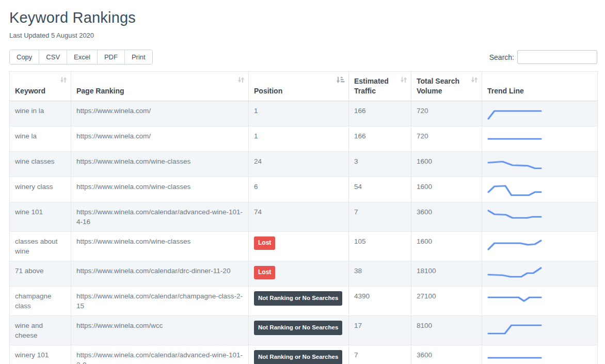  What do you see at coordinates (438, 86) in the screenshot?
I see `column-label: Total Search Volume` at bounding box center [438, 86].